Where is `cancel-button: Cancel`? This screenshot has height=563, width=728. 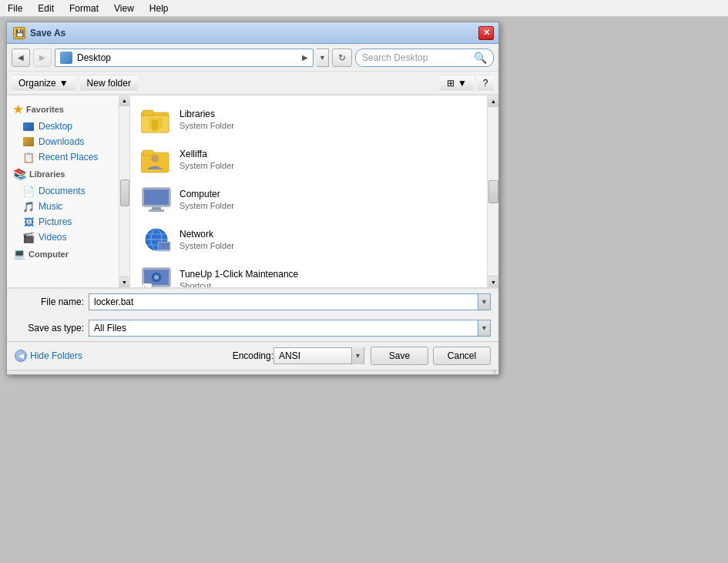 cancel-button: Cancel is located at coordinates (462, 356).